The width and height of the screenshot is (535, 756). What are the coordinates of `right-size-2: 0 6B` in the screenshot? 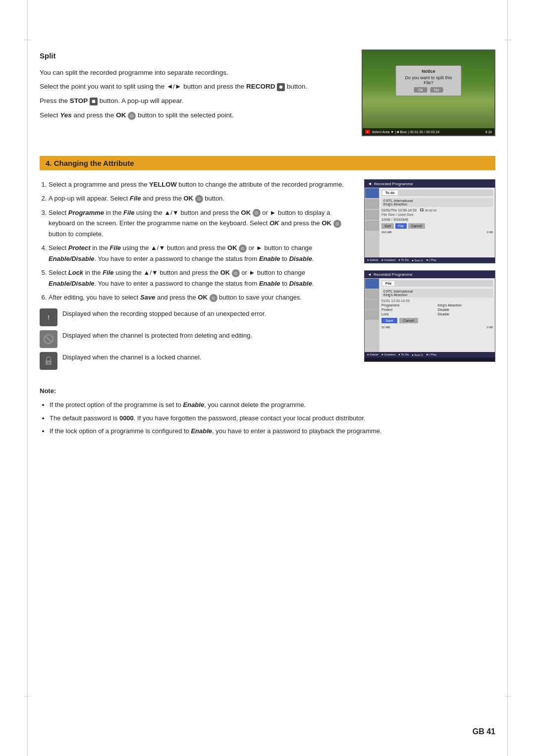 It's located at (490, 327).